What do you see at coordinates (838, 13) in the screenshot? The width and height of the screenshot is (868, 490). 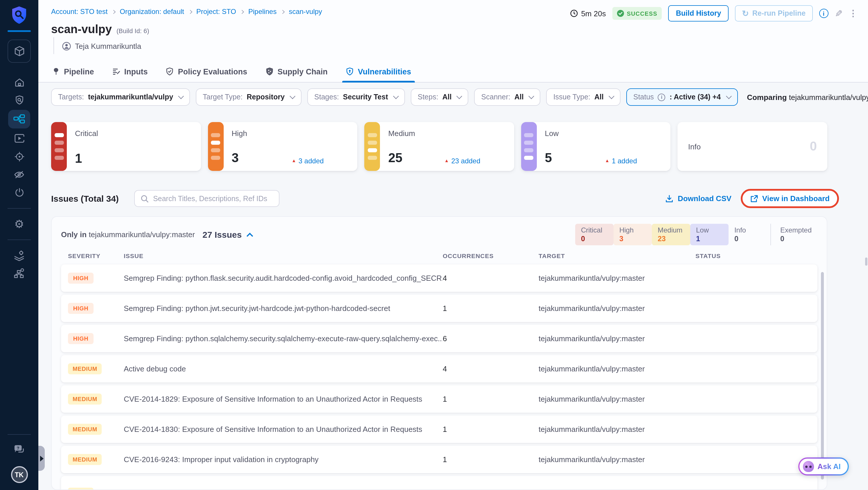 I see `edit-pencil-icon: ✎` at bounding box center [838, 13].